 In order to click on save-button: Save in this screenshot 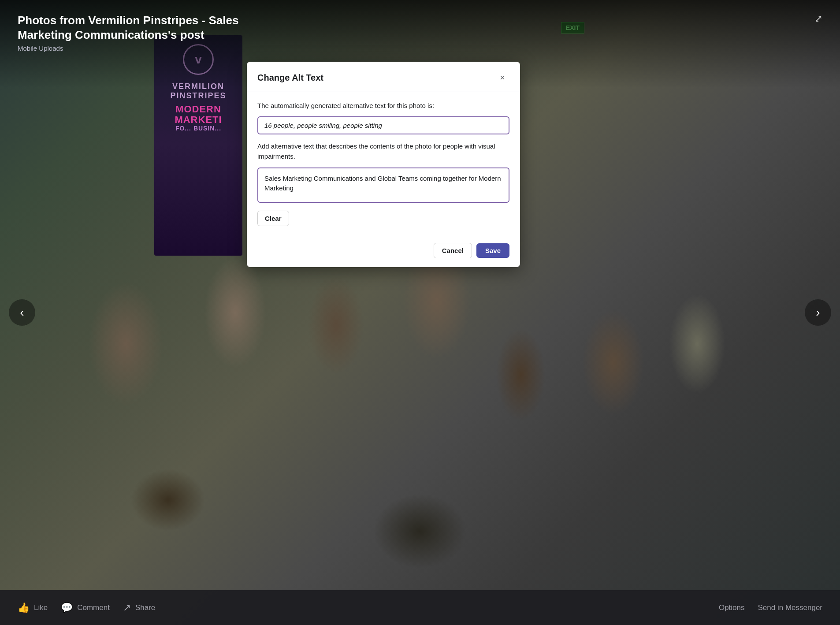, I will do `click(493, 250)`.